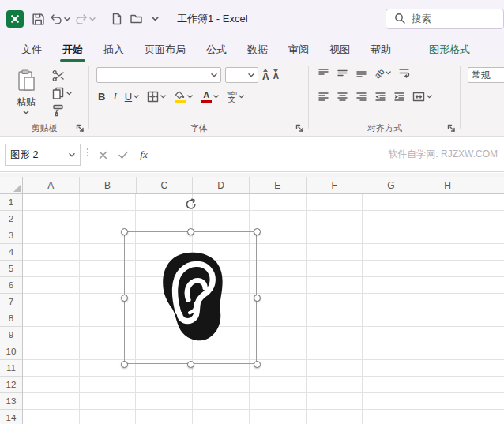  What do you see at coordinates (382, 73) in the screenshot?
I see `orientation-button: ab` at bounding box center [382, 73].